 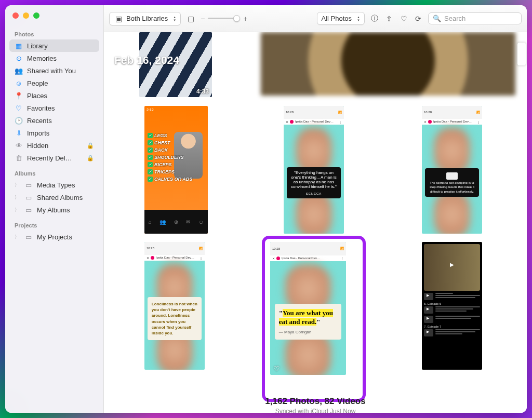 I want to click on library-selector-icon: ▣, so click(x=118, y=19).